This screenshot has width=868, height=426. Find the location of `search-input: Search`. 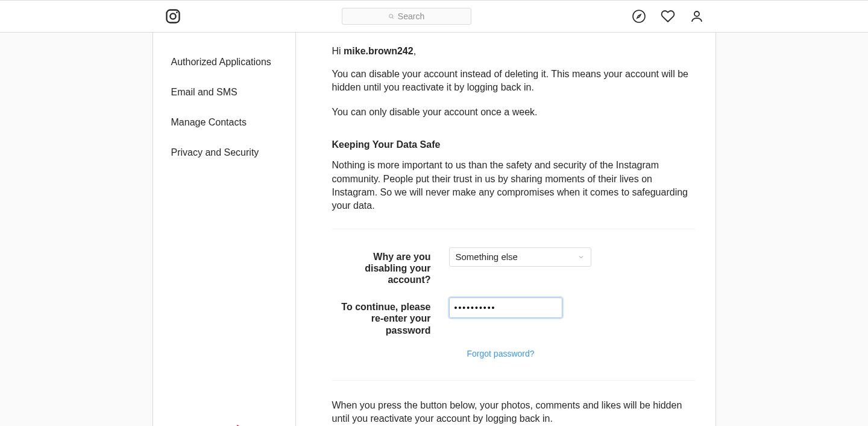

search-input: Search is located at coordinates (406, 16).